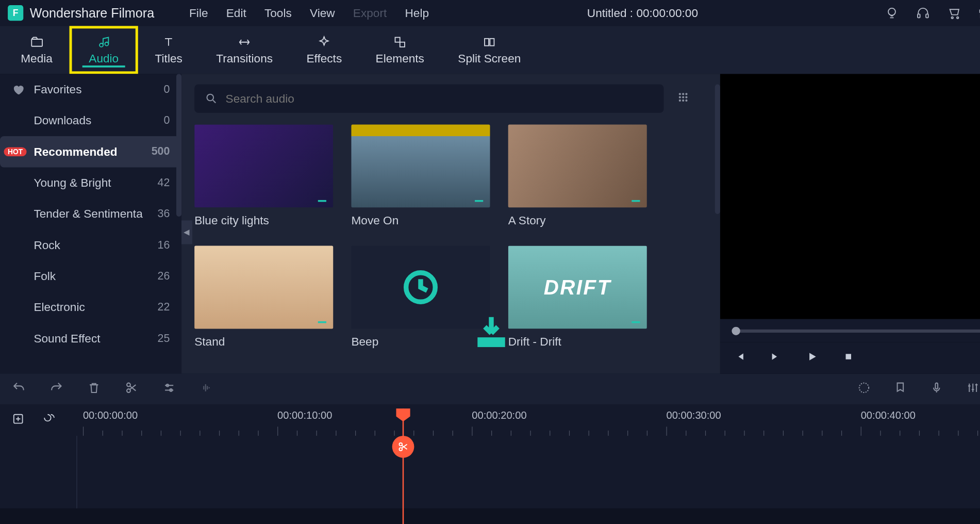 This screenshot has width=980, height=524. I want to click on ruler-label: 00:00:40:00, so click(888, 416).